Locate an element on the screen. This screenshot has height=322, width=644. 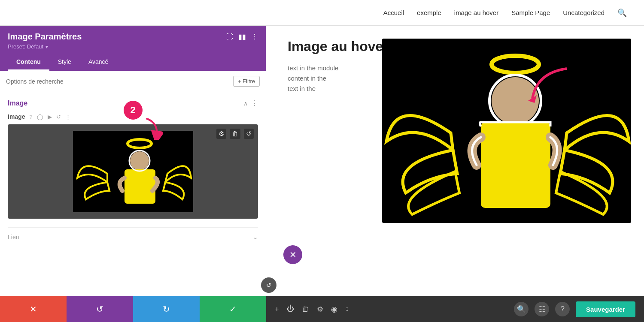
image-overlay-icons: ⚙ 🗑 ↺ is located at coordinates (235, 134).